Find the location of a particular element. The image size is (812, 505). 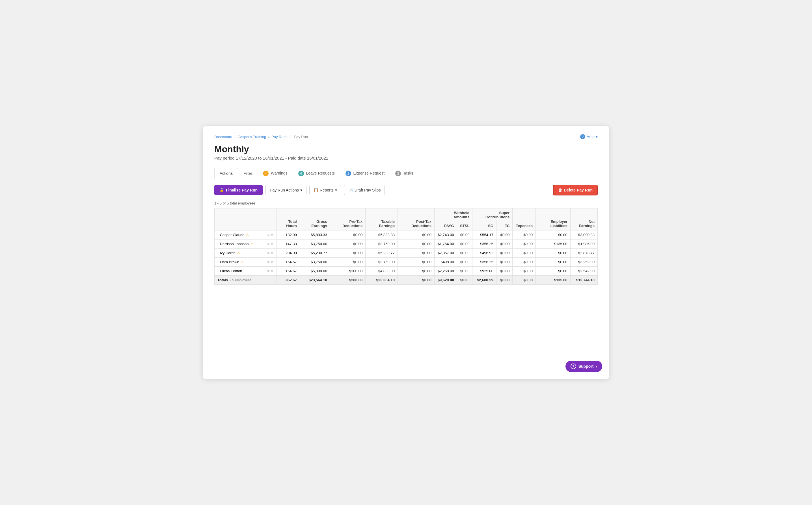

cell-hours: 147.33 is located at coordinates (288, 244).